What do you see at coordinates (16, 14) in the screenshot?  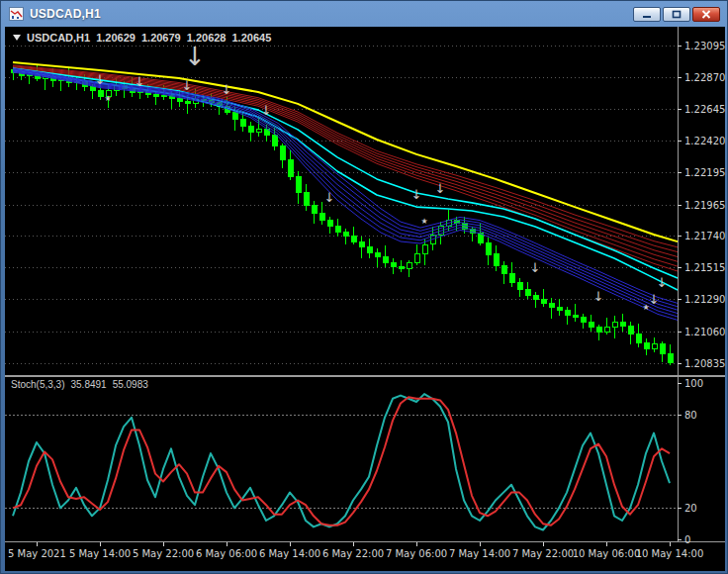 I see `chart-window-icon` at bounding box center [16, 14].